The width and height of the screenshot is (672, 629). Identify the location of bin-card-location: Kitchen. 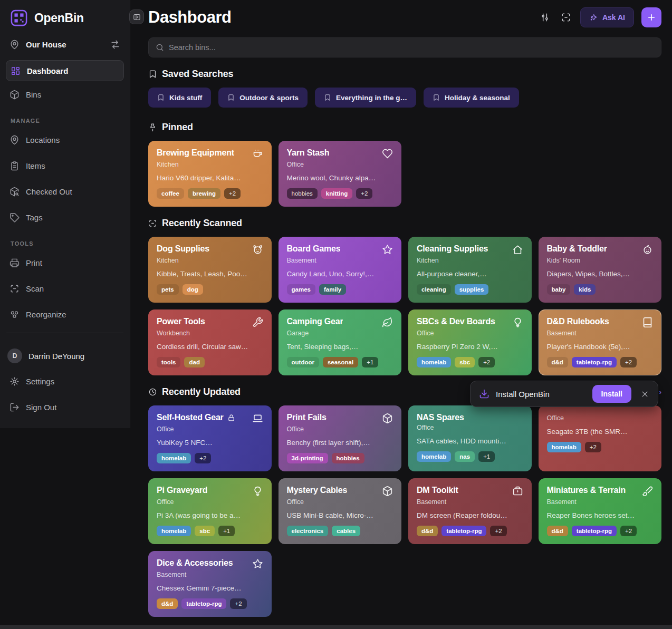
(210, 164).